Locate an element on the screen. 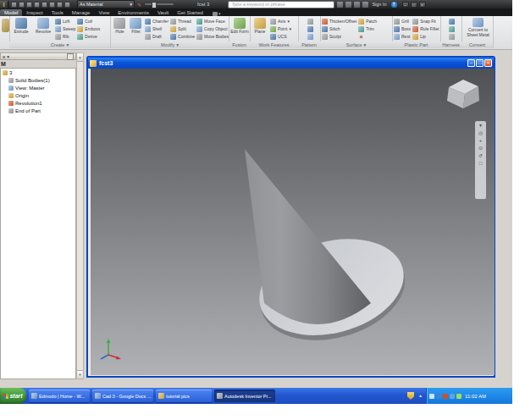  convert-to-sheet-metal-button: Convert to Sheet Metal is located at coordinates (478, 27).